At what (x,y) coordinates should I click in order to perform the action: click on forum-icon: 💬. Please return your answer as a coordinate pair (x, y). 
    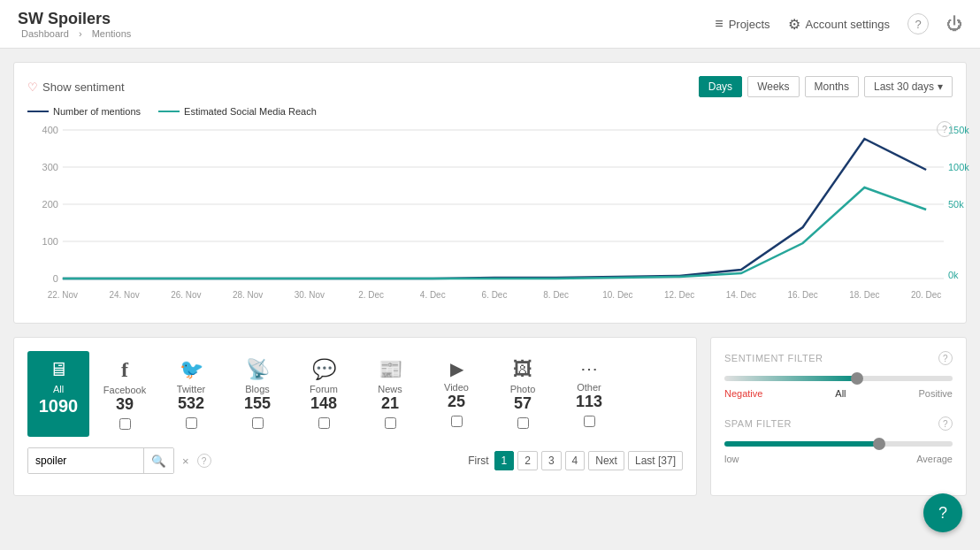
    Looking at the image, I should click on (324, 370).